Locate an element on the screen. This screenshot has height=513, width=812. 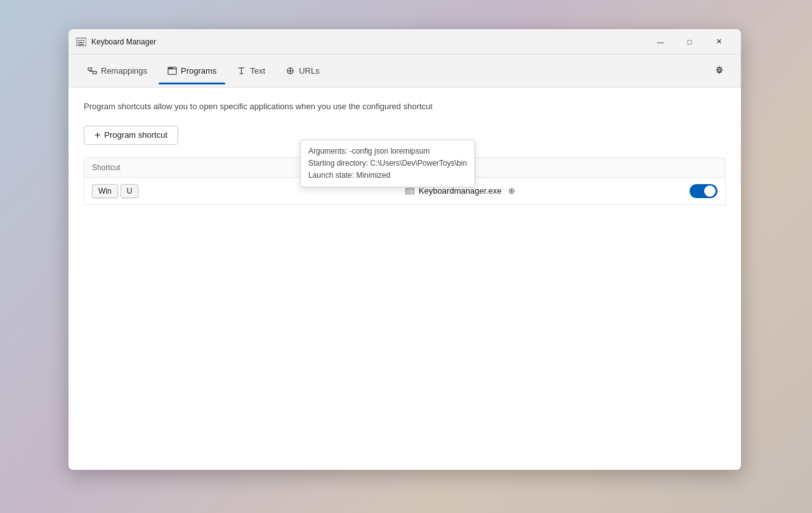
tooltip-arguments: Arguments: -config json loremipsum is located at coordinates (388, 151).